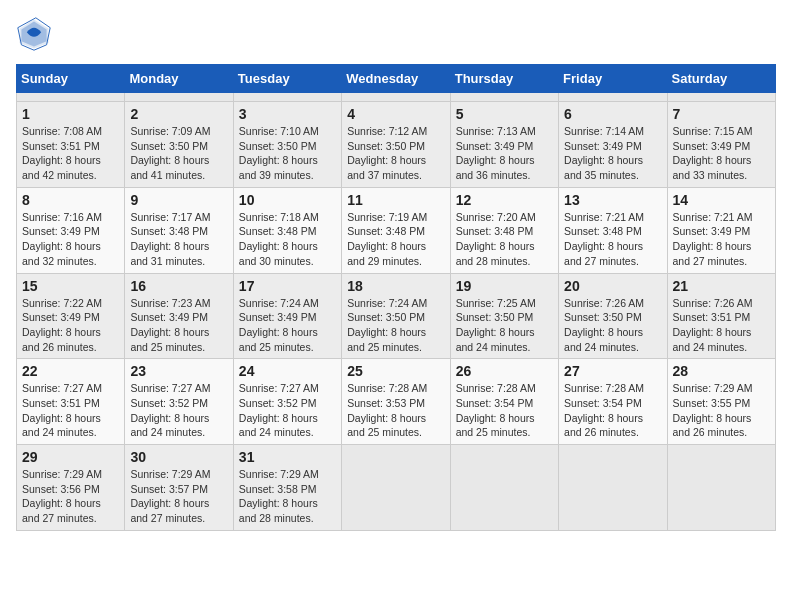  Describe the element at coordinates (504, 154) in the screenshot. I see `day-info: Sunrise: 7:13 AM Sunset: 3:49 PM Dayligh…` at that location.